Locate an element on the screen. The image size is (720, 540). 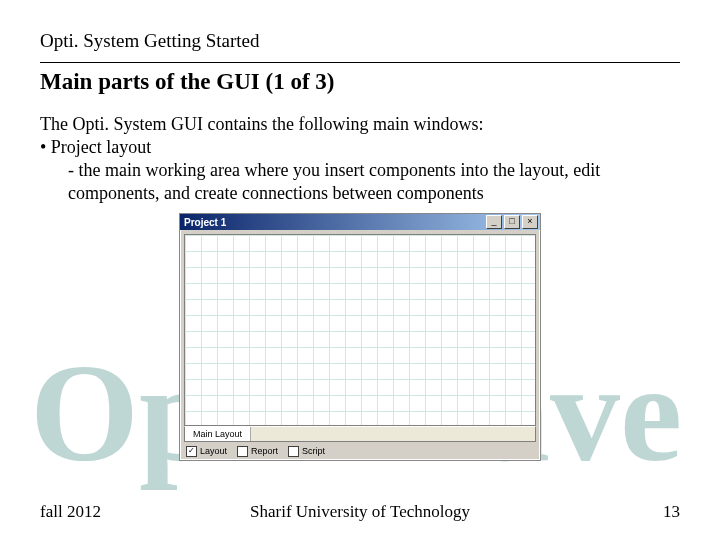
checkbox-layout: ✓ Layout is located at coordinates (206, 452).